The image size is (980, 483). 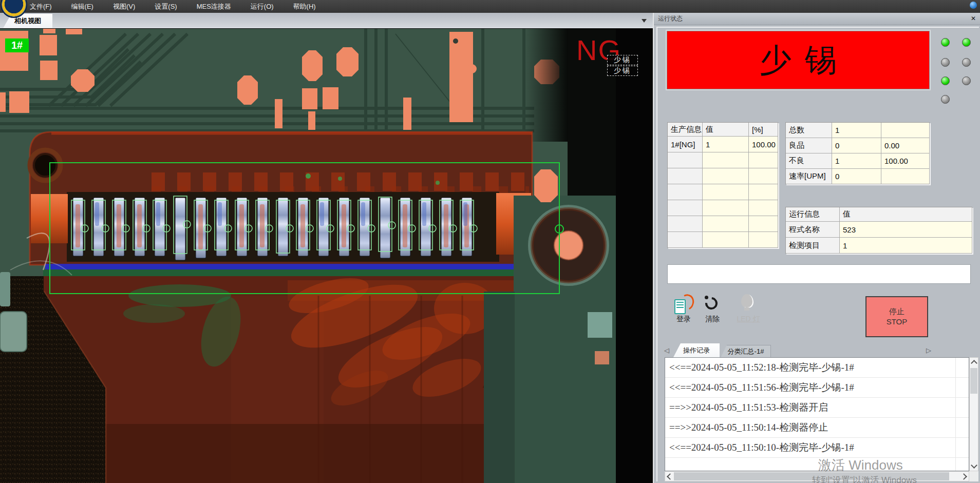 What do you see at coordinates (817, 408) in the screenshot?
I see `log-row: ==>>2024-05-05_11:51:53-检测器开启` at bounding box center [817, 408].